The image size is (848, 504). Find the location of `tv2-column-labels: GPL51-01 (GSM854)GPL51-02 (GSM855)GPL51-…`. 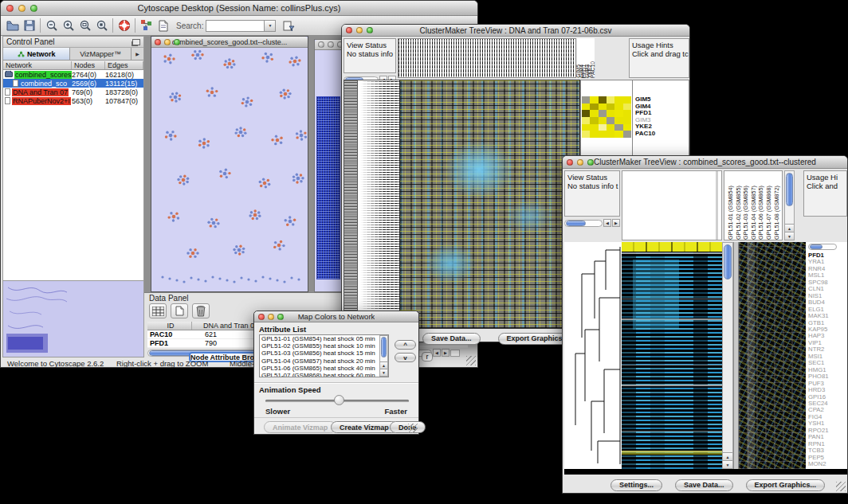

tv2-column-labels: GPL51-01 (GSM854)GPL51-02 (GSM855)GPL51-… is located at coordinates (753, 205).